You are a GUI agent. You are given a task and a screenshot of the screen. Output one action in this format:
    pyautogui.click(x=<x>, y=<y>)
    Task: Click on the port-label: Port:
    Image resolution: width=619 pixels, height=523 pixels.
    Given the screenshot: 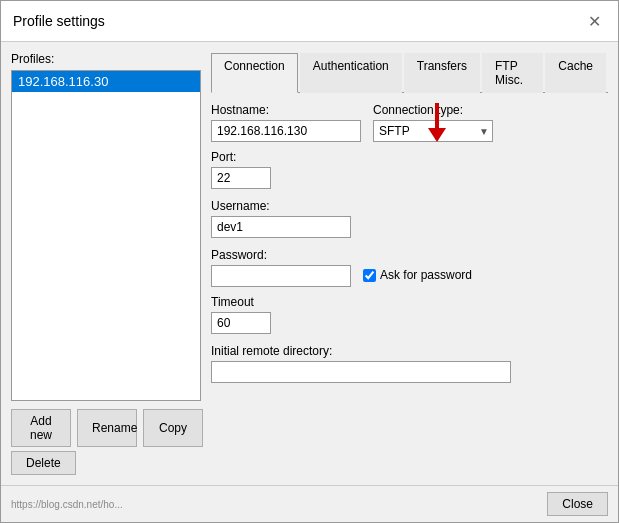 What is the action you would take?
    pyautogui.click(x=410, y=157)
    